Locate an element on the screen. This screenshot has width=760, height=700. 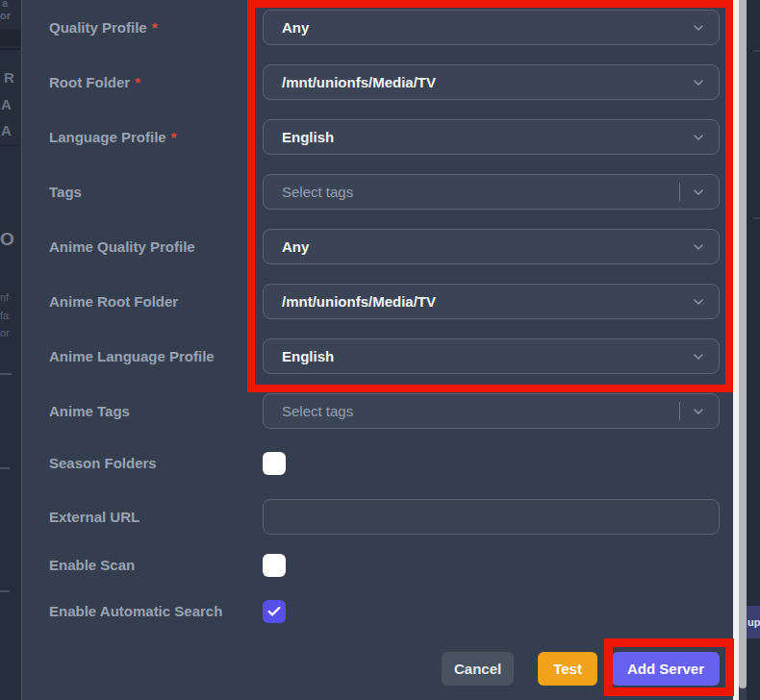
bg-button-fragment: up is located at coordinates (753, 622).